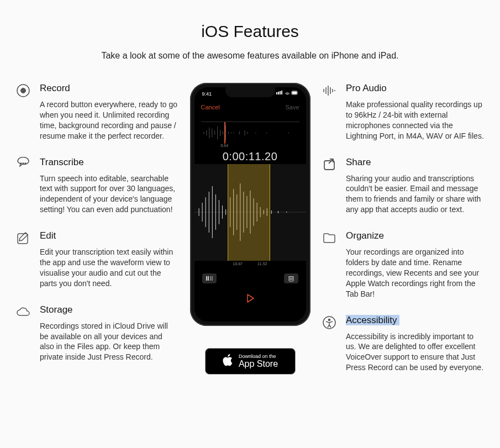 This screenshot has width=500, height=448. I want to click on feature-storage: Storage Recordings stored in iCloud Driv…, so click(97, 334).